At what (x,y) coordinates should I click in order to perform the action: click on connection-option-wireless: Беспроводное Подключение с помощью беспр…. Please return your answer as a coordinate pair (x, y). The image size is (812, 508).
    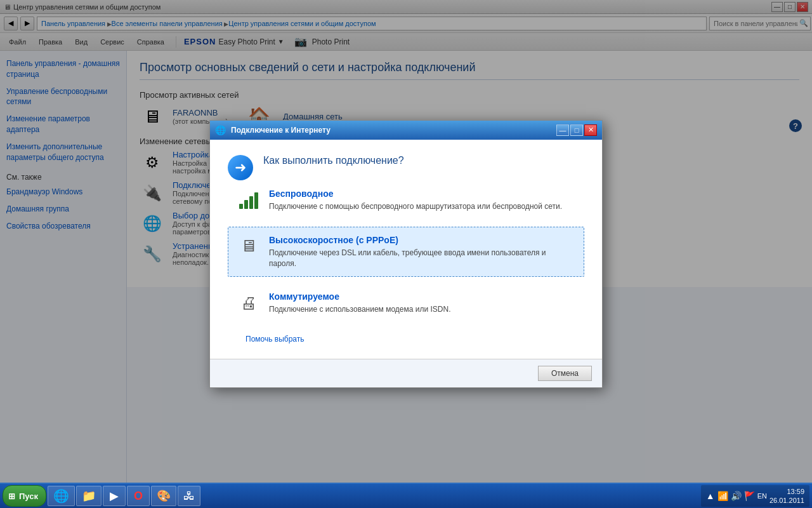
    Looking at the image, I should click on (406, 201).